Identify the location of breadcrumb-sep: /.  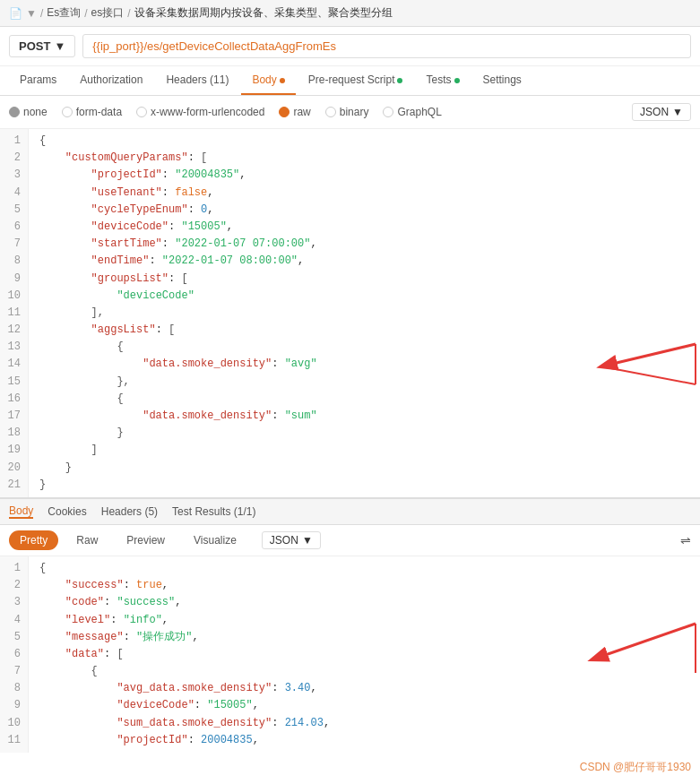
(41, 13).